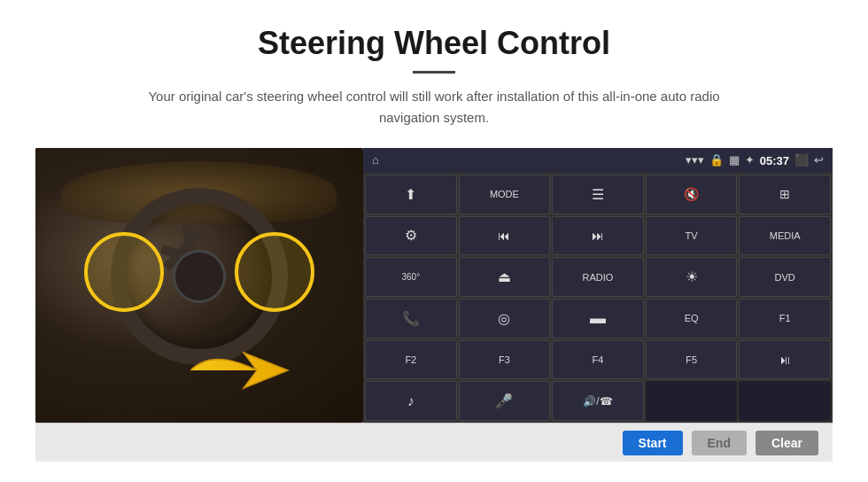 This screenshot has height=482, width=868. Describe the element at coordinates (692, 276) in the screenshot. I see `brightness-icon: ☀` at that location.